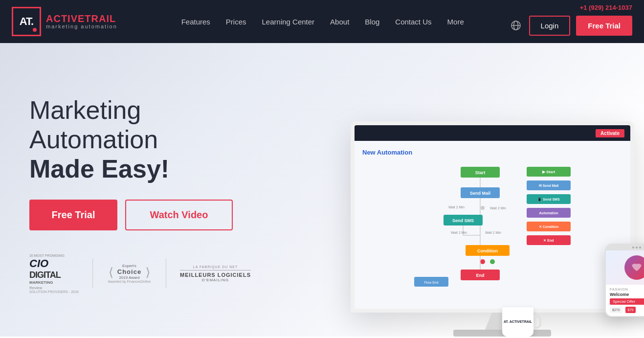 The width and height of the screenshot is (644, 338). Describe the element at coordinates (82, 22) in the screenshot. I see `logo-text: ACTIVETRAIL marketing automation` at that location.